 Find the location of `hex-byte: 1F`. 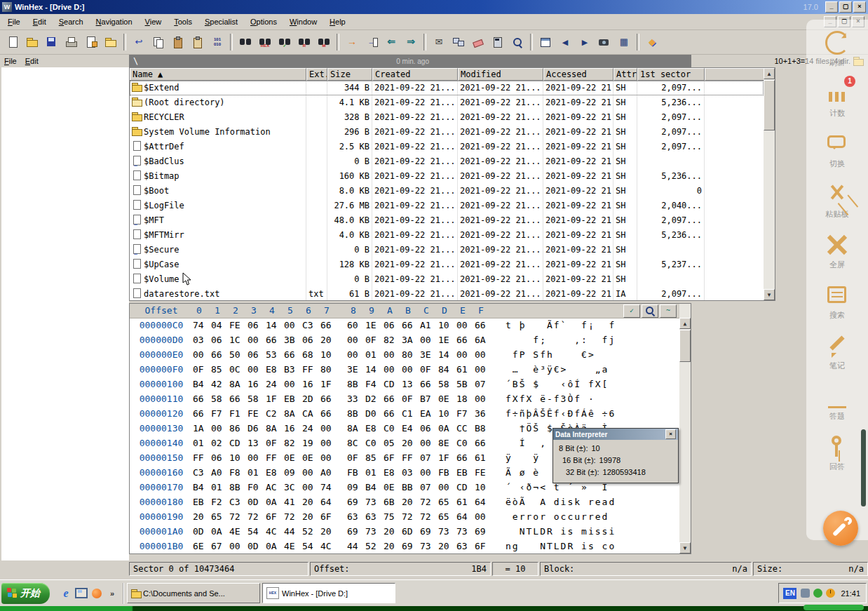

hex-byte: 1F is located at coordinates (330, 384).